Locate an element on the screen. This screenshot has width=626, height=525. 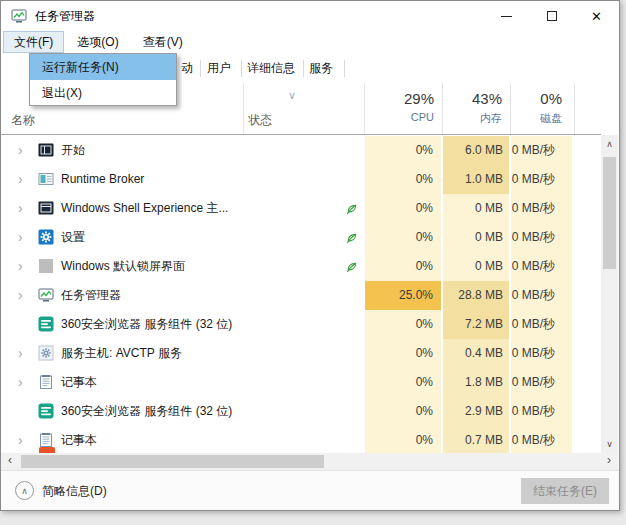
process-row: ›记事本0%0.7 MB0 MB/秒 is located at coordinates (301, 440).